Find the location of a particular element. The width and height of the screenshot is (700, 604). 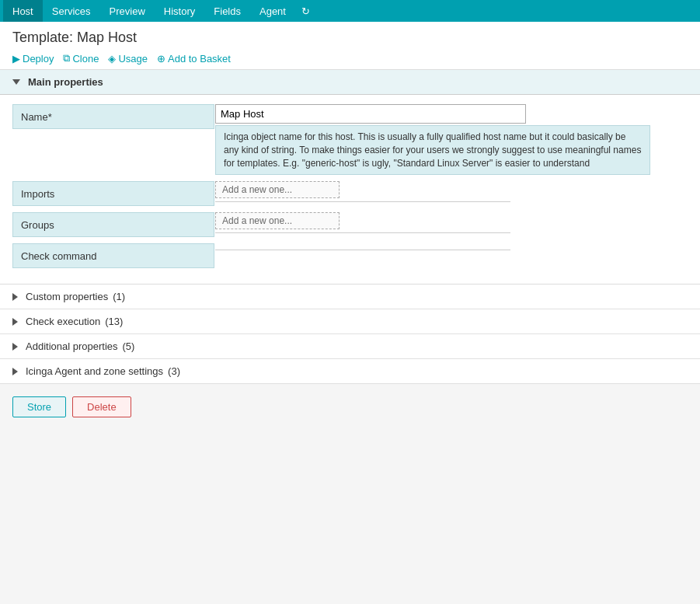

deploy-icon: ▶ is located at coordinates (16, 59).